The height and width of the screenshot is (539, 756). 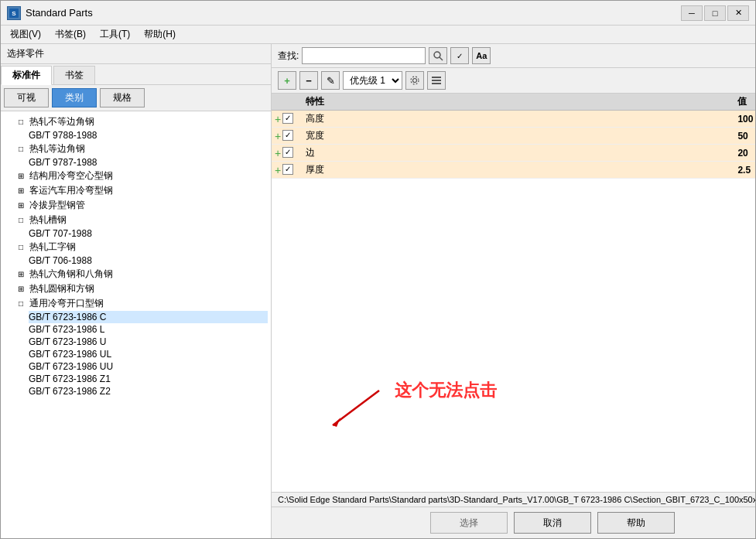 What do you see at coordinates (21, 206) in the screenshot?
I see `tree-expand-icon-6: ⊞` at bounding box center [21, 206].